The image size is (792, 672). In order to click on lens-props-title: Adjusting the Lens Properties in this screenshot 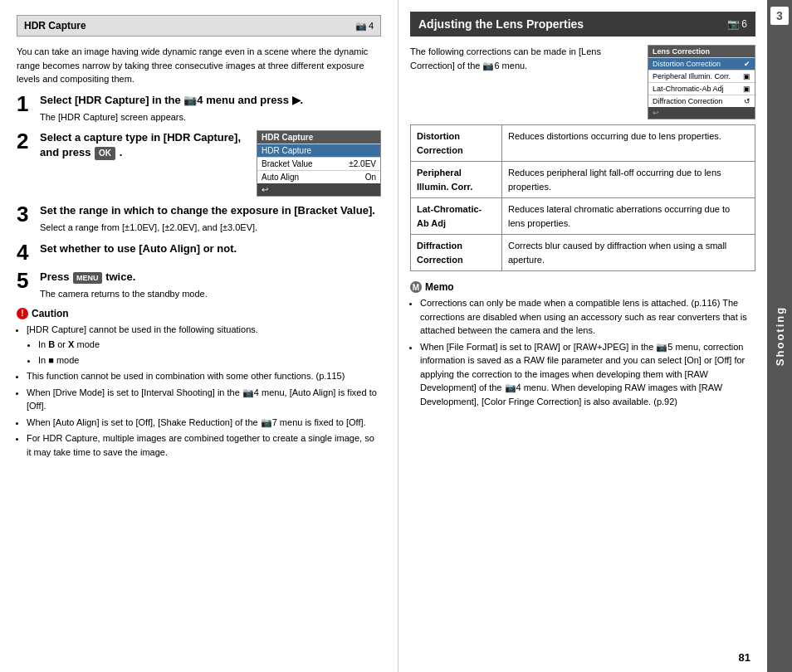, I will do `click(501, 24)`.